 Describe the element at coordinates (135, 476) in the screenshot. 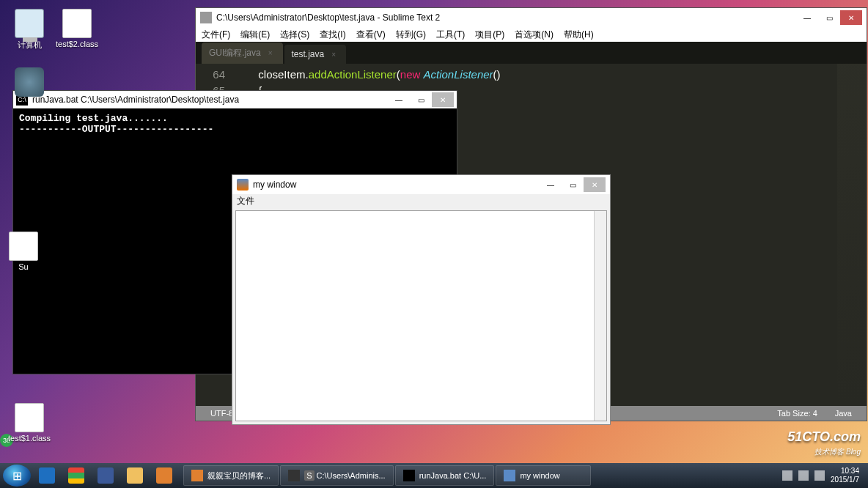

I see `pinned-explorer` at that location.